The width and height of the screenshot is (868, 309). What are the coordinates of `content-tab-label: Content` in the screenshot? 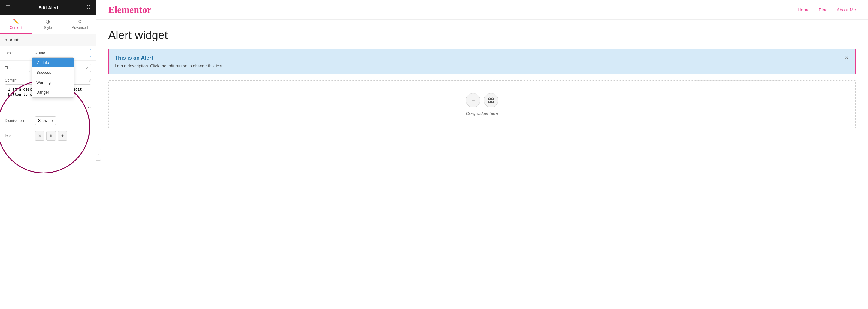 It's located at (16, 28).